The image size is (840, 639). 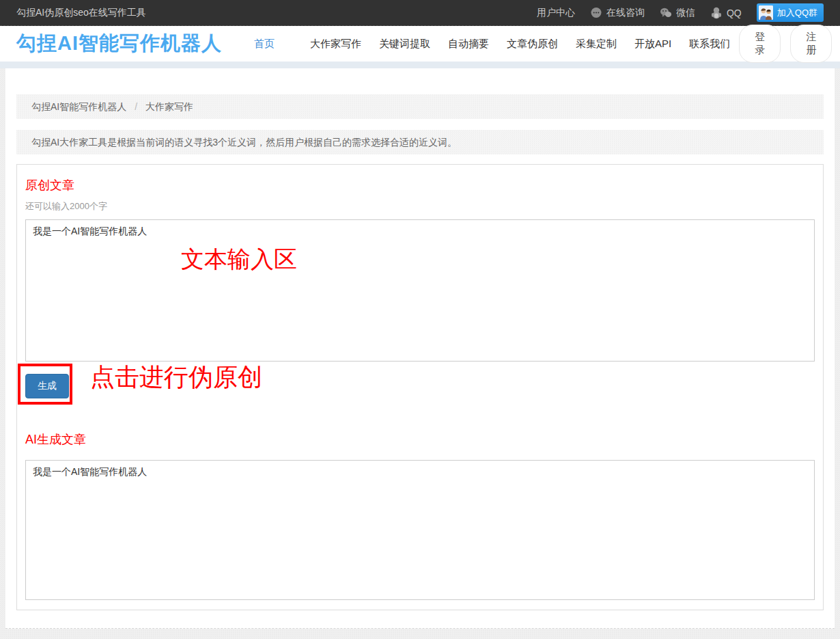 I want to click on generate-button-row: 生成 点击进行伪原创, so click(x=420, y=386).